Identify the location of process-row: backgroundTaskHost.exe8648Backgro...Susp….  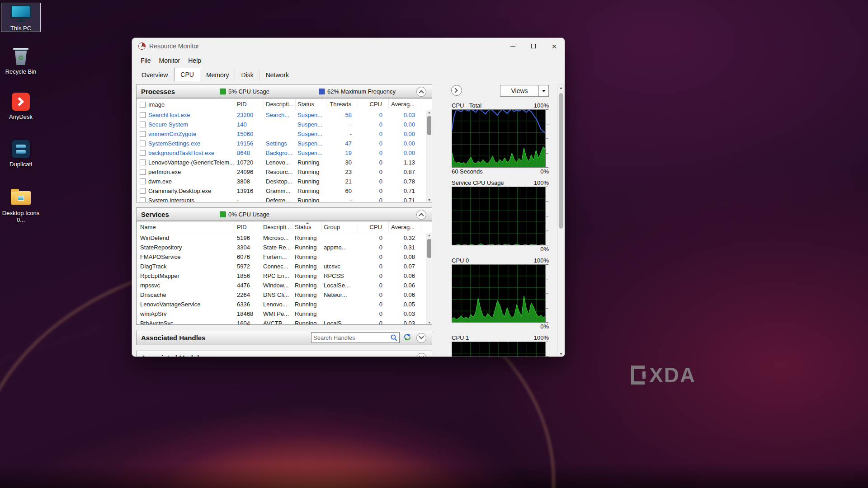
(284, 153).